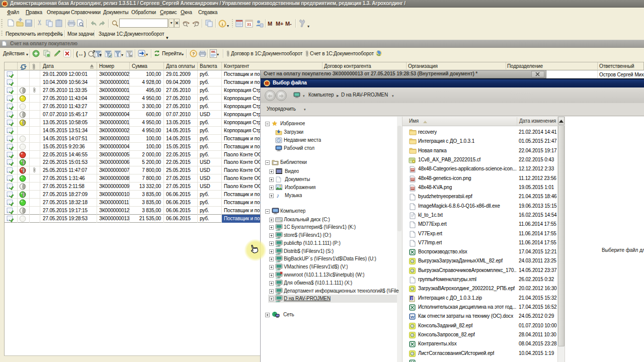 Image resolution: width=644 pixels, height=362 pixels. I want to click on svg-text: 31, so click(250, 24).